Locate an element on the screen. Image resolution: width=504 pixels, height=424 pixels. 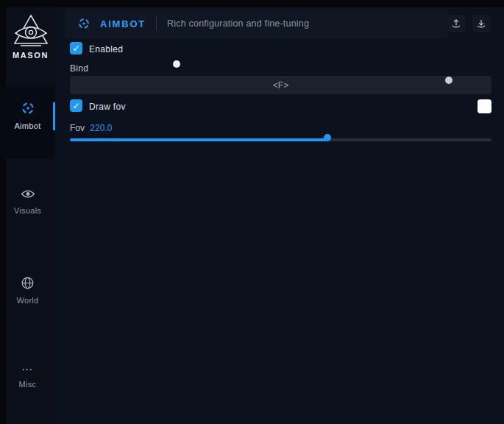
export-config-button is located at coordinates (456, 24).